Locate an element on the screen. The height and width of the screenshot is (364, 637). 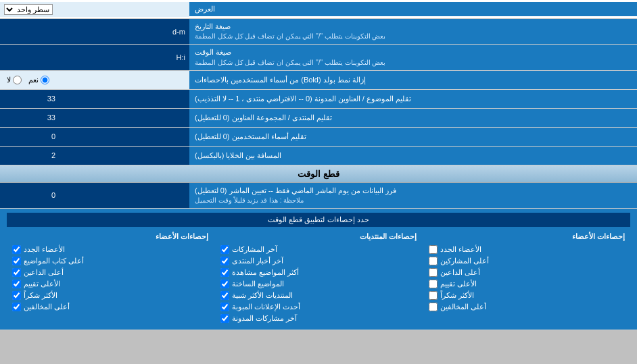
list-item: أعلى كتاب المواضيع is located at coordinates (110, 261).